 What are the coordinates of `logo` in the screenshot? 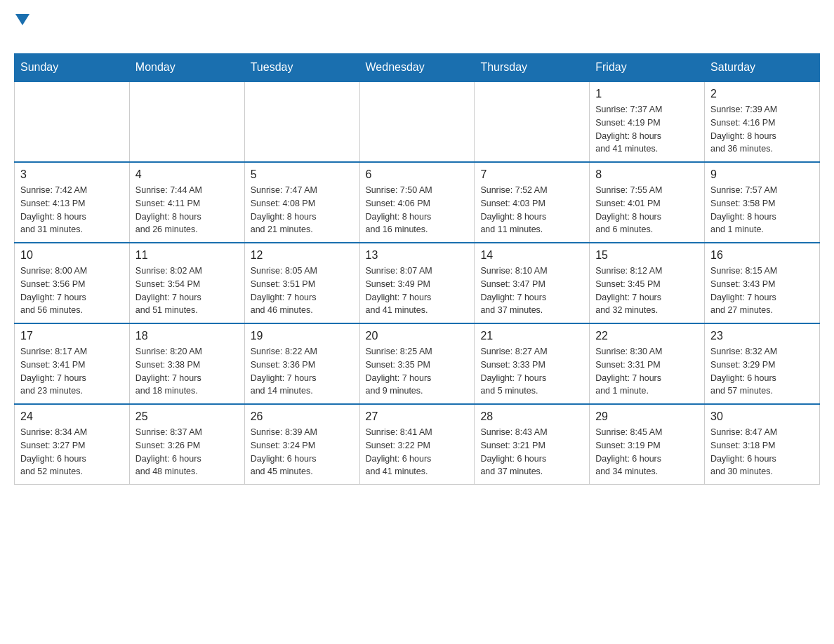 It's located at (22, 30).